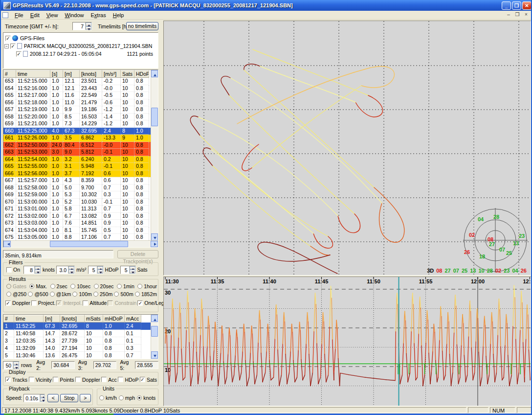 This screenshot has width=532, height=415. I want to click on table-row: 66011:52:25.0004.067.332.6952.481.0, so click(77, 131).